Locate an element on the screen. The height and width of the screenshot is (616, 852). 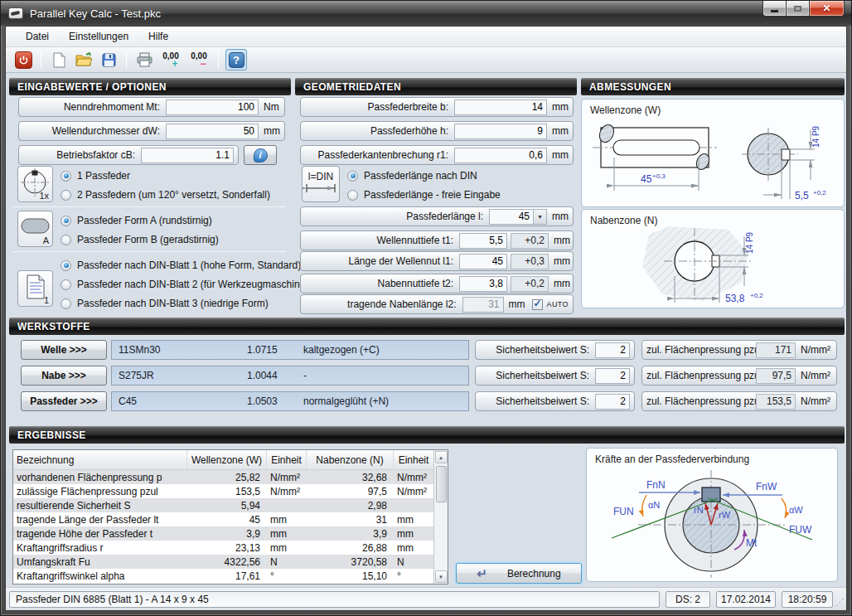
passfeder-material-field: C45 1.0503 normalgeglüht (+N) is located at coordinates (290, 401).